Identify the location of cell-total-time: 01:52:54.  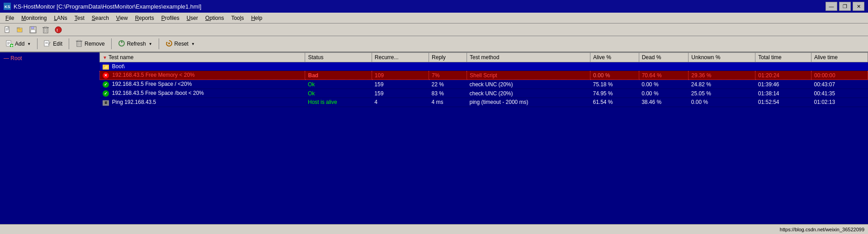
(783, 103).